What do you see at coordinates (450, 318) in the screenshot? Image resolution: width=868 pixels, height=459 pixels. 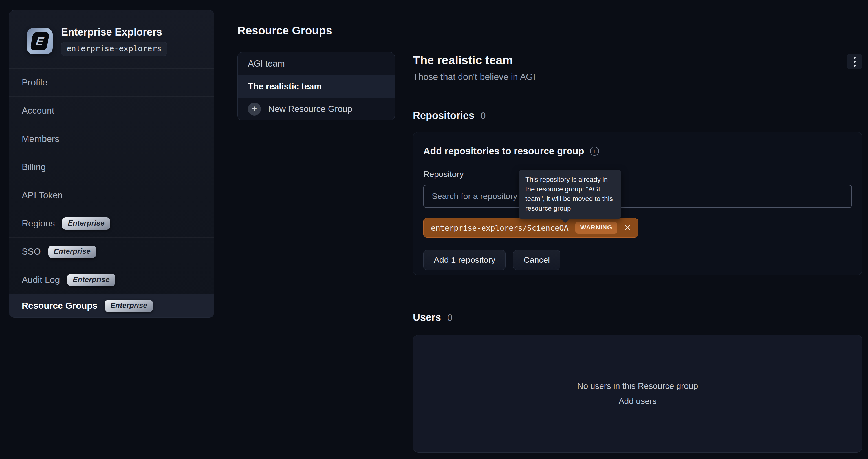 I see `users-count: 0` at bounding box center [450, 318].